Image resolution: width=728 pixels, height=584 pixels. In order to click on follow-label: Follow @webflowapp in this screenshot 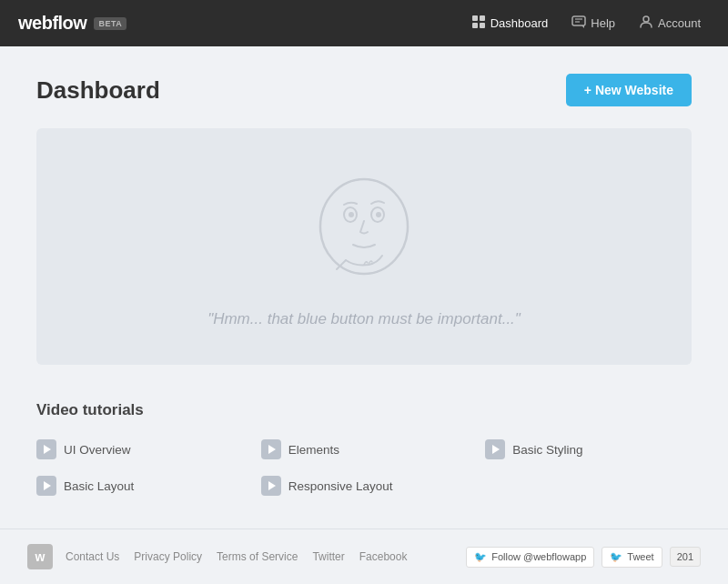, I will do `click(539, 557)`.